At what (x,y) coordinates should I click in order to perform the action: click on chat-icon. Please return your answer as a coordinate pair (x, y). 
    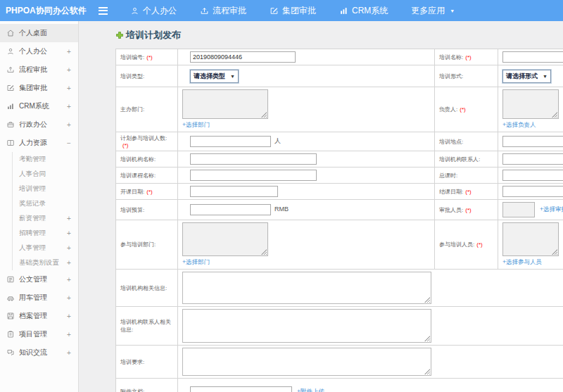
    Looking at the image, I should click on (11, 353).